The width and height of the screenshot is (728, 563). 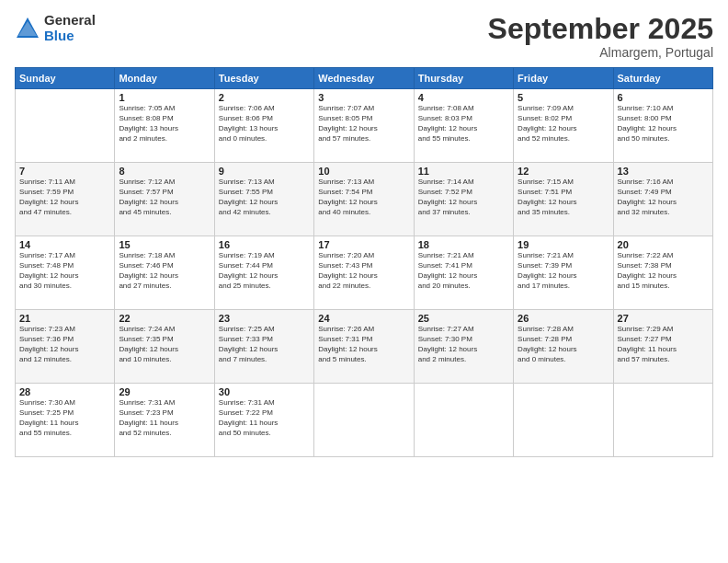 What do you see at coordinates (563, 126) in the screenshot?
I see `calendar-cell: 5Sunrise: 7:09 AM Sunset: 8:02 PM Daylig…` at bounding box center [563, 126].